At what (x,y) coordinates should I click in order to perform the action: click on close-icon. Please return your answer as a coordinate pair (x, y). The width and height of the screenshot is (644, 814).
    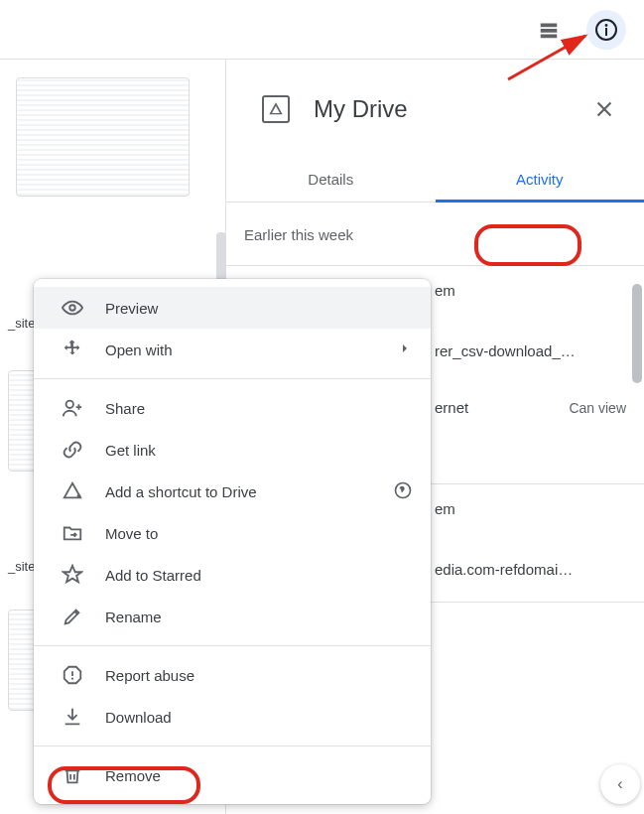
    Looking at the image, I should click on (604, 109).